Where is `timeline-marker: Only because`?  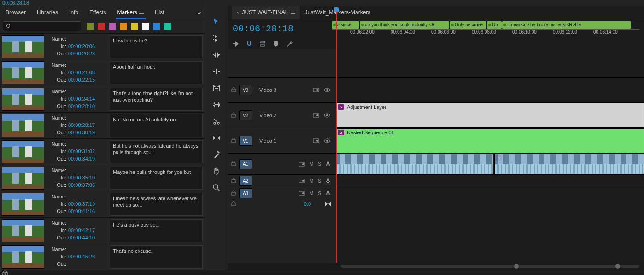 timeline-marker: Only because is located at coordinates (468, 25).